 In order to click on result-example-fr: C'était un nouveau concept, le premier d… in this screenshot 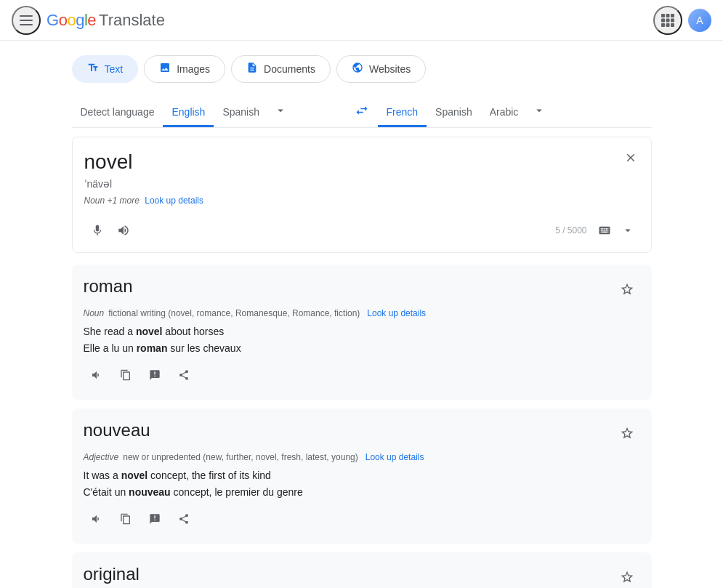, I will do `click(362, 493)`.